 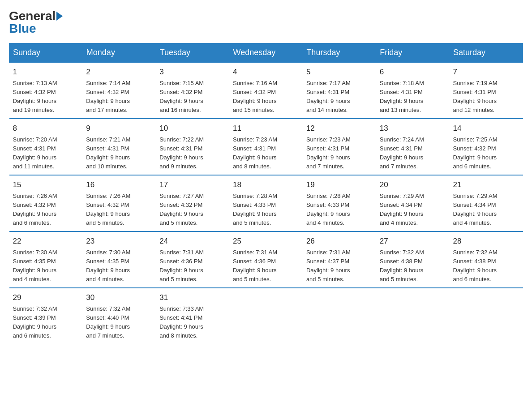 I want to click on day-number: 18, so click(x=266, y=185).